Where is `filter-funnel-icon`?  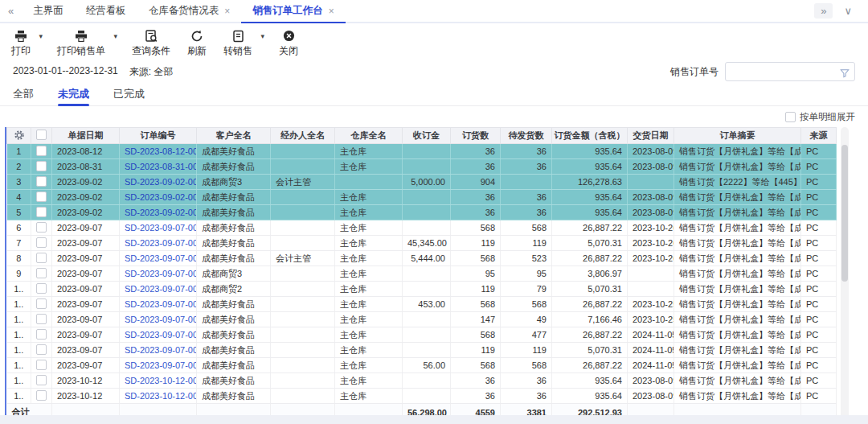 filter-funnel-icon is located at coordinates (845, 74).